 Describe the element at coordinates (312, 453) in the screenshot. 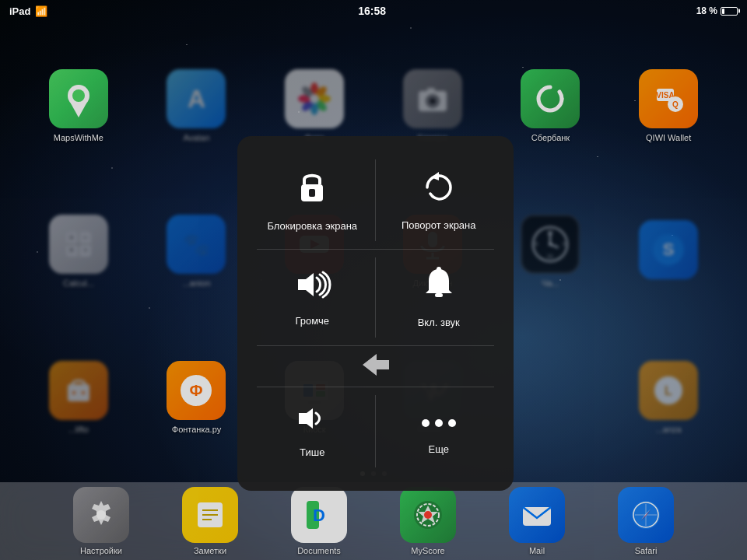

I see `volume-down-label: Тише` at that location.